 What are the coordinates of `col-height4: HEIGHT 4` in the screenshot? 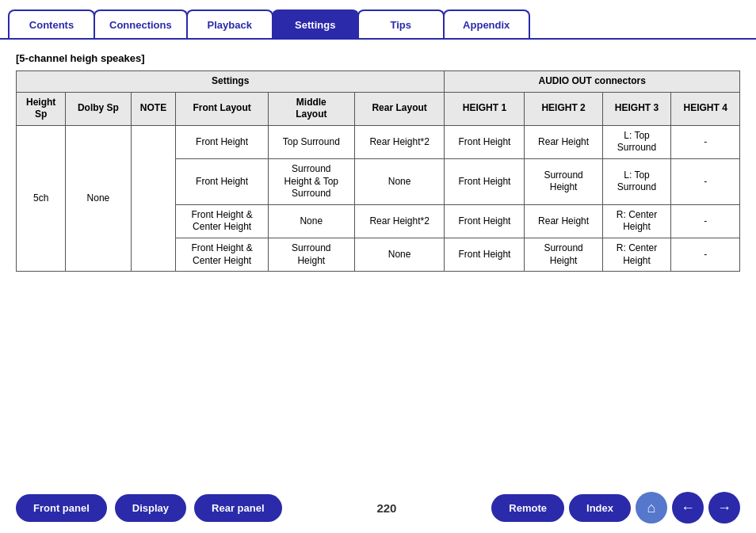 It's located at (705, 109).